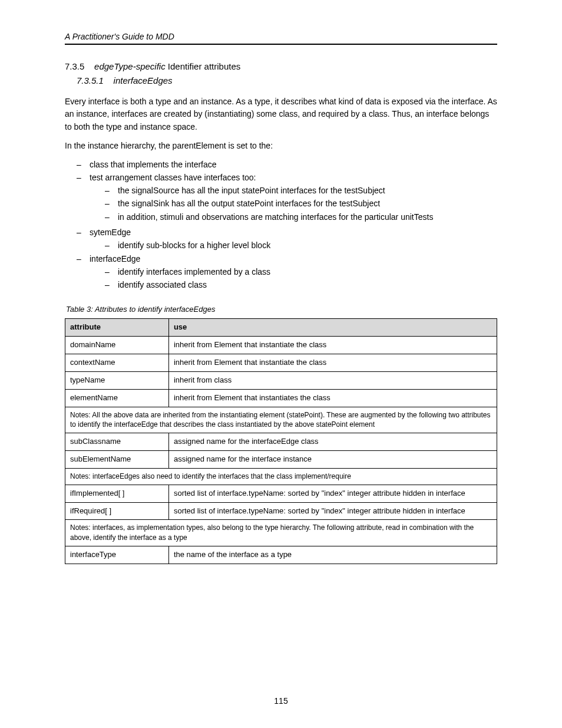 This screenshot has height=728, width=562. I want to click on list-item-text: test arrangement classes have interfaces…, so click(173, 177).